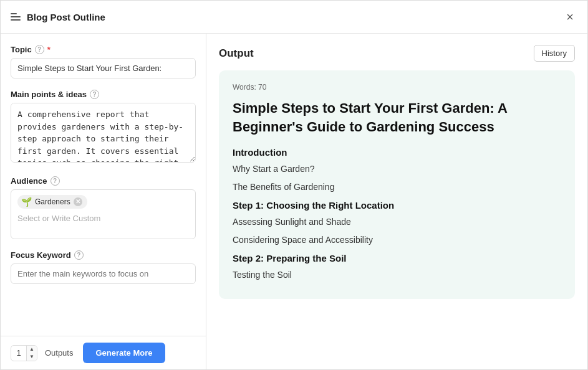 The height and width of the screenshot is (370, 588). What do you see at coordinates (59, 353) in the screenshot?
I see `outputs-label: Outputs` at bounding box center [59, 353].